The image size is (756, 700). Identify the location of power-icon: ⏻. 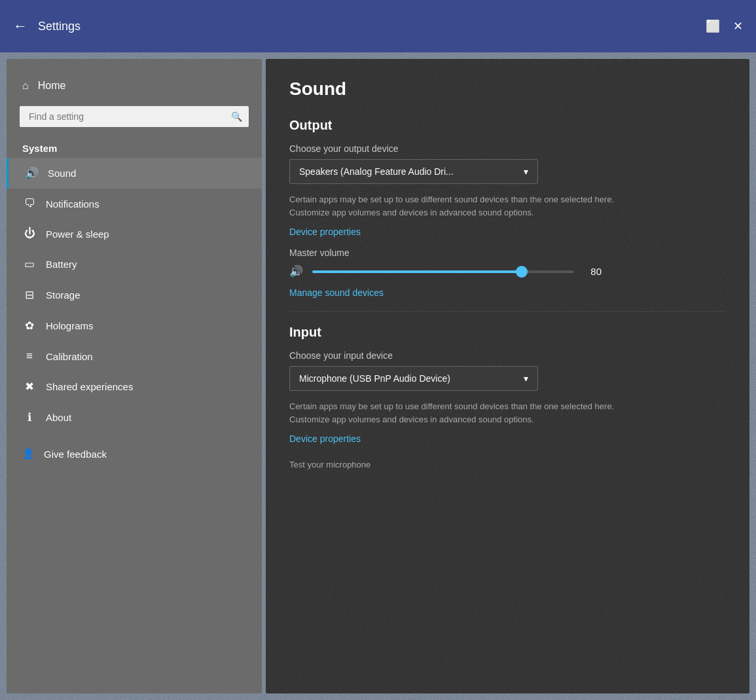
(29, 234).